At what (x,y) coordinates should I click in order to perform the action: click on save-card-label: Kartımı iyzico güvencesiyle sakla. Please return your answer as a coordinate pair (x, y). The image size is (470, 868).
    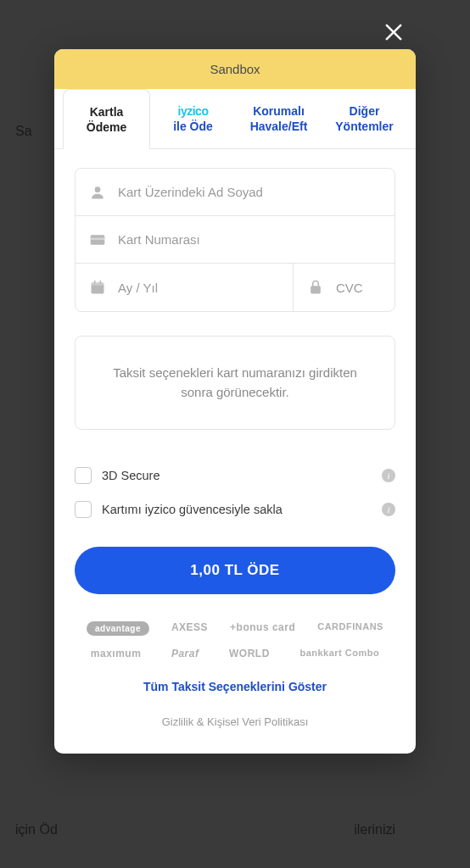
    Looking at the image, I should click on (242, 509).